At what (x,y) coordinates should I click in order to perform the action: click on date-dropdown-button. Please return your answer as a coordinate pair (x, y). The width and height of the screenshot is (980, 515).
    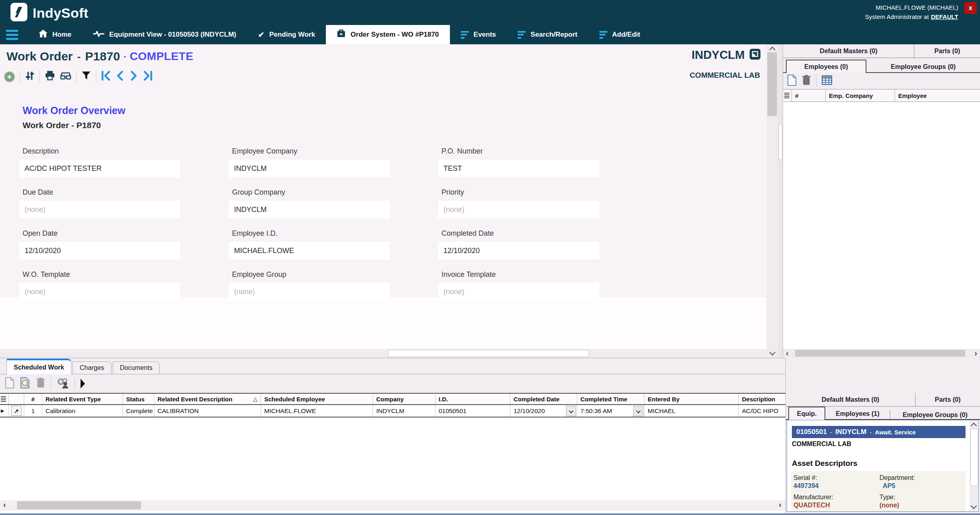
    Looking at the image, I should click on (571, 411).